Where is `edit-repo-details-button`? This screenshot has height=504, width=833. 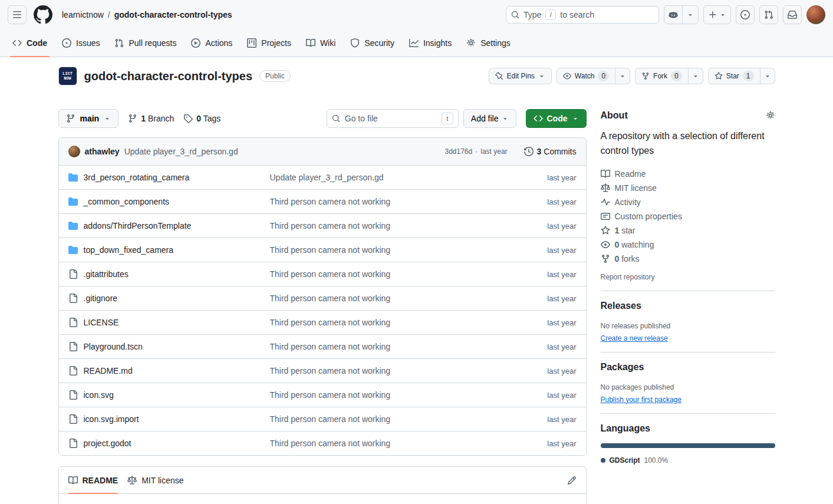 edit-repo-details-button is located at coordinates (771, 116).